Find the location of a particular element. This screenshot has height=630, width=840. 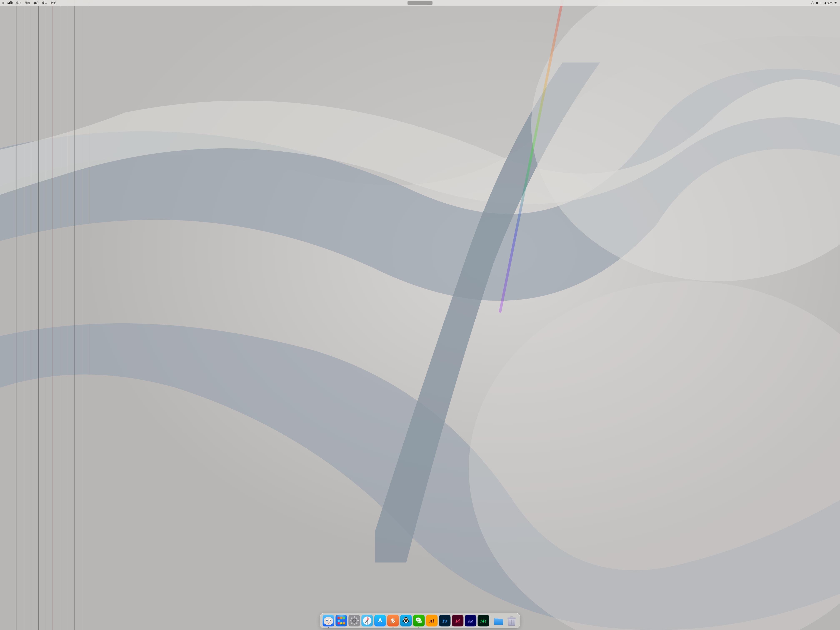

svg-text: Ai is located at coordinates (431, 621).